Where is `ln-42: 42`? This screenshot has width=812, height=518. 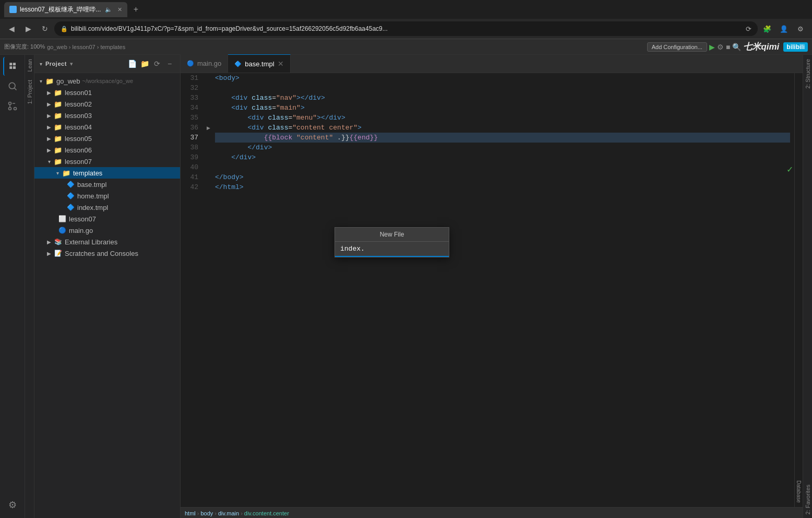
ln-42: 42 is located at coordinates (192, 187).